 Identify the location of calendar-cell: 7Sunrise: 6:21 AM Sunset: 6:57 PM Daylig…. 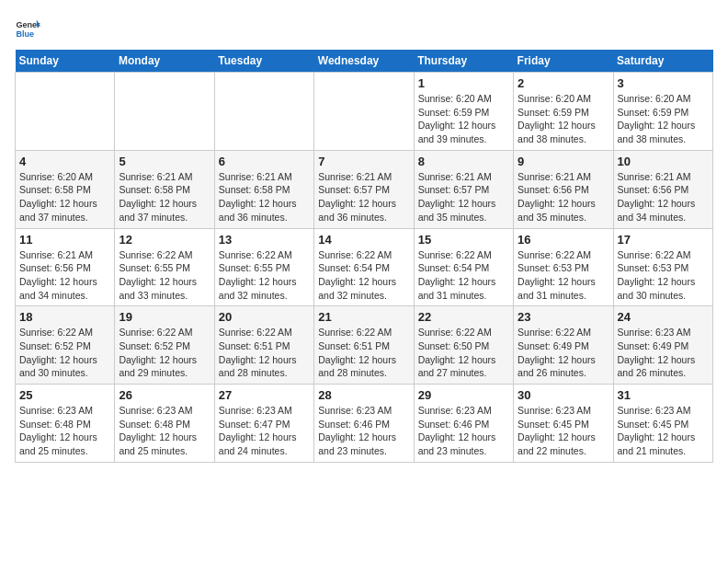
(364, 190).